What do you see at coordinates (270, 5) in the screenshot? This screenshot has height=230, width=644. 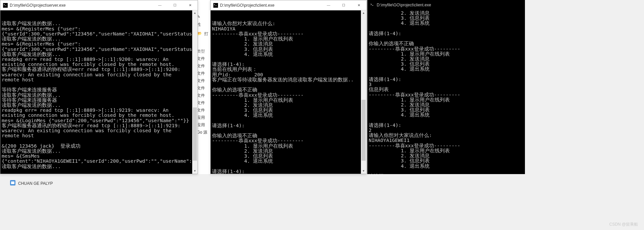 I see `client1-title: D:\myfile\GO\project\client.exe` at bounding box center [270, 5].